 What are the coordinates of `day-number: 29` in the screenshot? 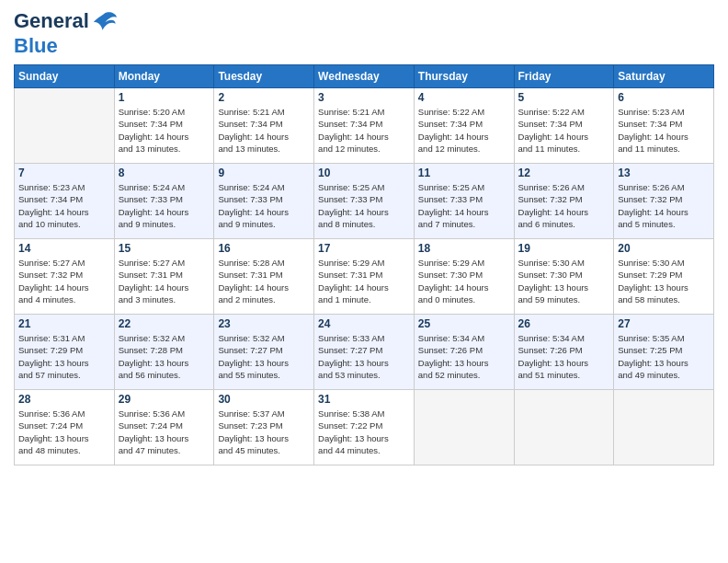 It's located at (165, 399).